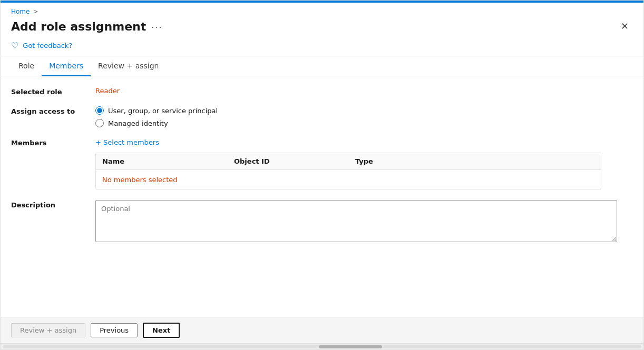  What do you see at coordinates (364, 91) in the screenshot?
I see `selected-role-value: Reader` at bounding box center [364, 91].